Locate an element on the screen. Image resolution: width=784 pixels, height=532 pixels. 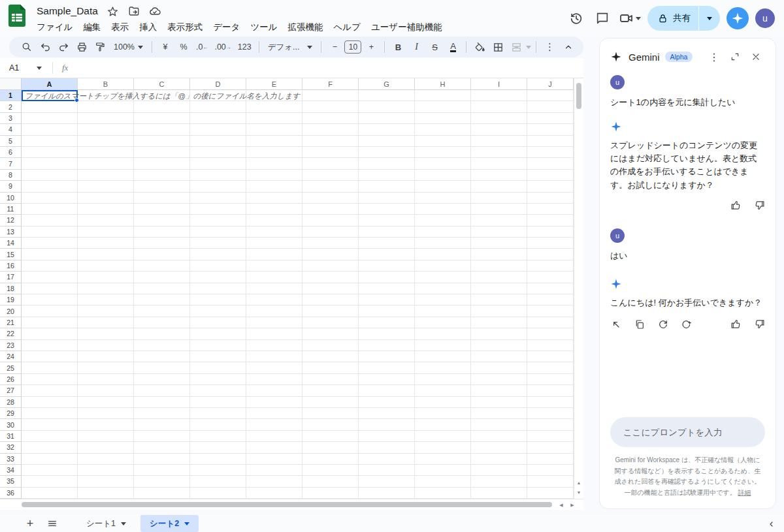
cell-D32 is located at coordinates (218, 448).